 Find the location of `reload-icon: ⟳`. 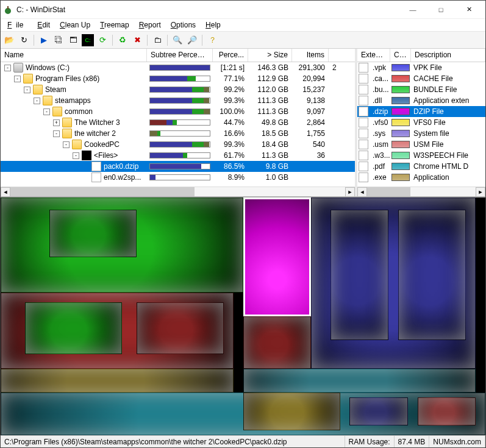

reload-icon: ⟳ is located at coordinates (102, 40).